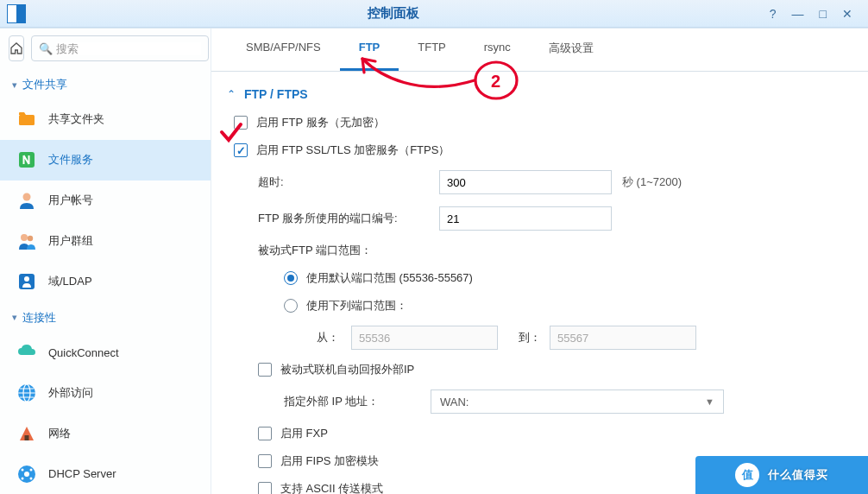 Image resolution: width=868 pixels, height=494 pixels. What do you see at coordinates (105, 84) in the screenshot?
I see `sidebar-group-file-sharing: ▾ 文件共享` at bounding box center [105, 84].